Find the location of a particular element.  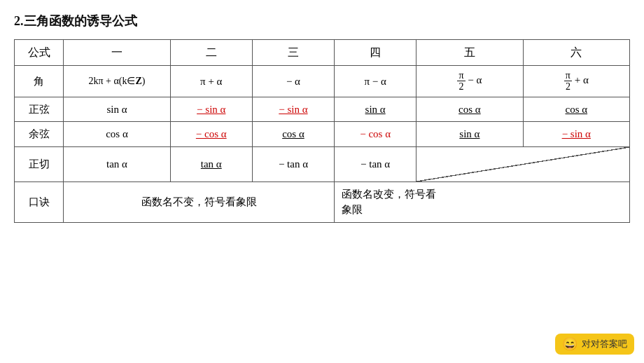

sine-col5: cos α is located at coordinates (470, 109).